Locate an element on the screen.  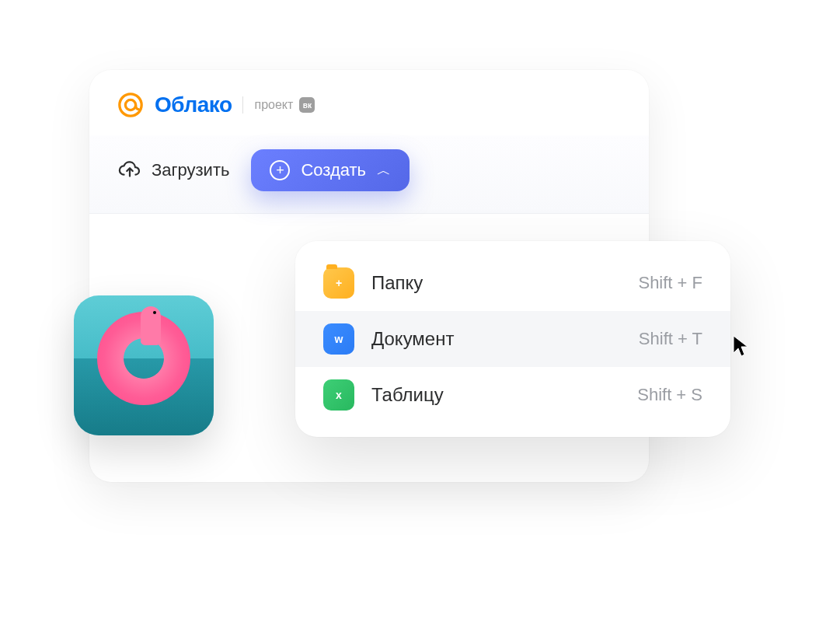
create-button: + Создать ︿ is located at coordinates (330, 170).